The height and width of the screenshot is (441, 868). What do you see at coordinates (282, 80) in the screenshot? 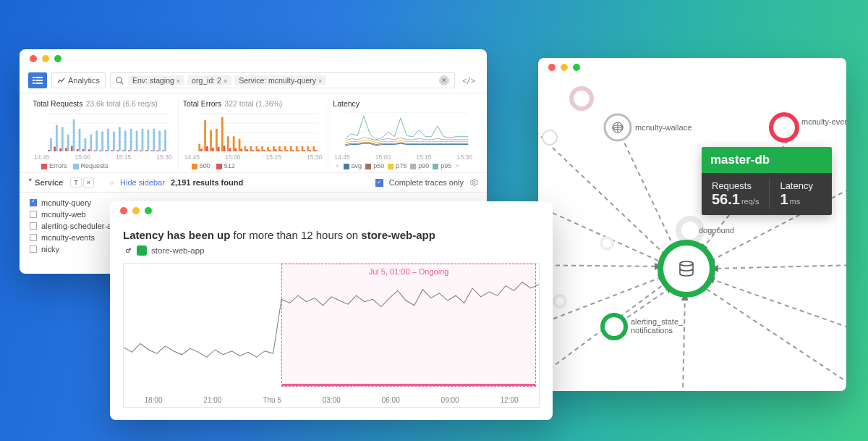
I see `search-input: Env: staging×org_id: 2×Service: mcnulty-…` at bounding box center [282, 80].